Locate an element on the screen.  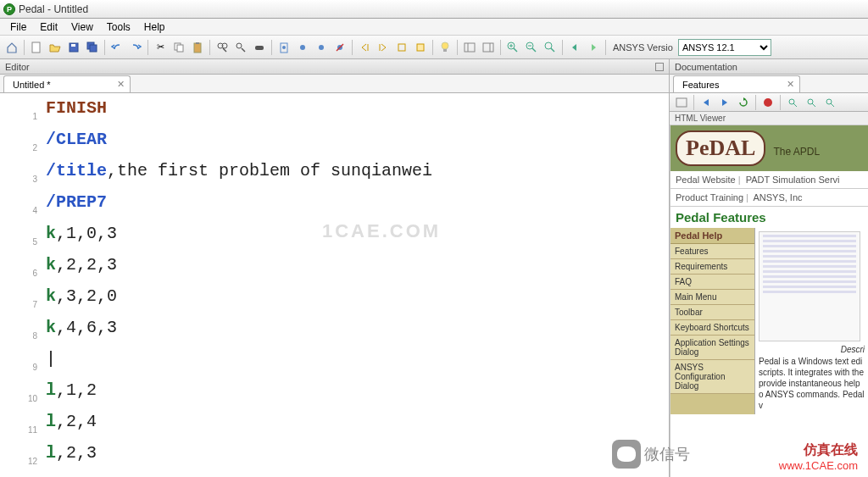
doc-refresh-icon is located at coordinates (743, 103).